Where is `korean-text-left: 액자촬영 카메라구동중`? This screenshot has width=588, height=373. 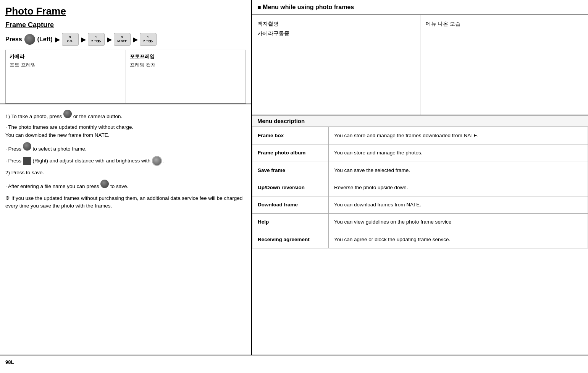
korean-text-left: 액자촬영 카메라구동중 is located at coordinates (336, 29).